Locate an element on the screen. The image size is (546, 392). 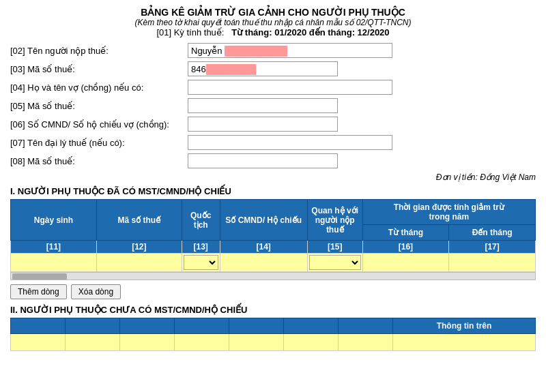
cell-masothue is located at coordinates (139, 263).